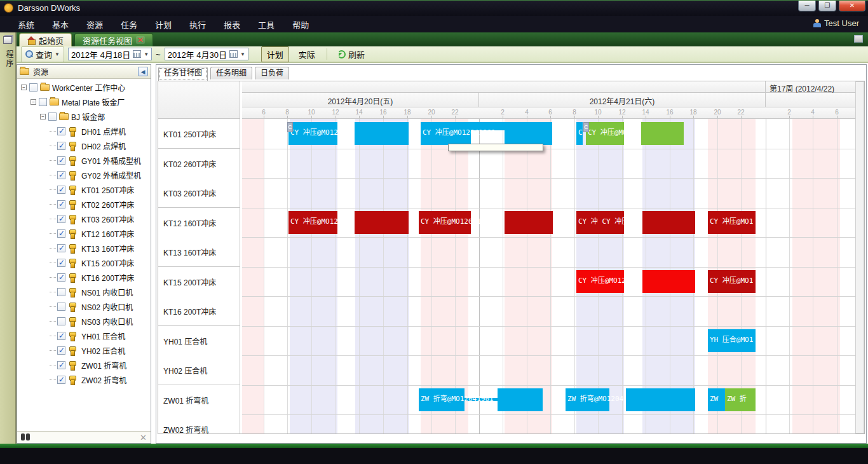 The width and height of the screenshot is (868, 464). Describe the element at coordinates (600, 282) in the screenshot. I see `task-bar: CY 冲压@MO12041903` at that location.